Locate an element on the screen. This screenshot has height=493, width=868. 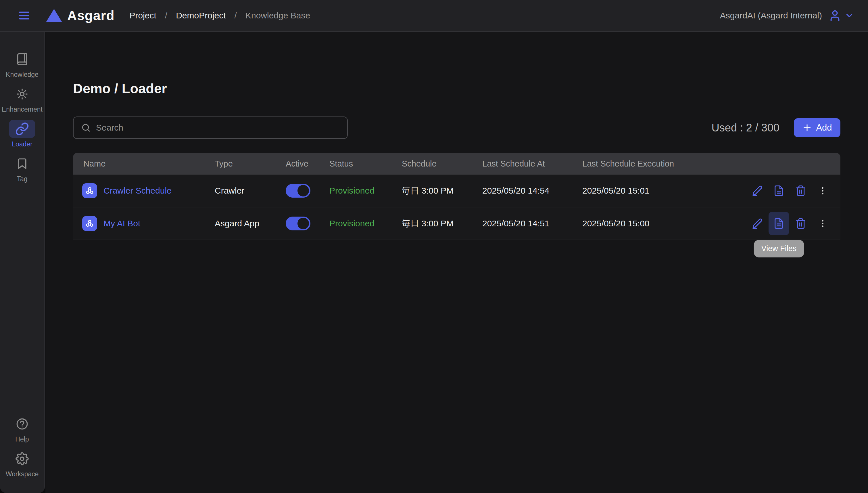
account-menu: AsgardAI (Asgard Internal) is located at coordinates (787, 16).